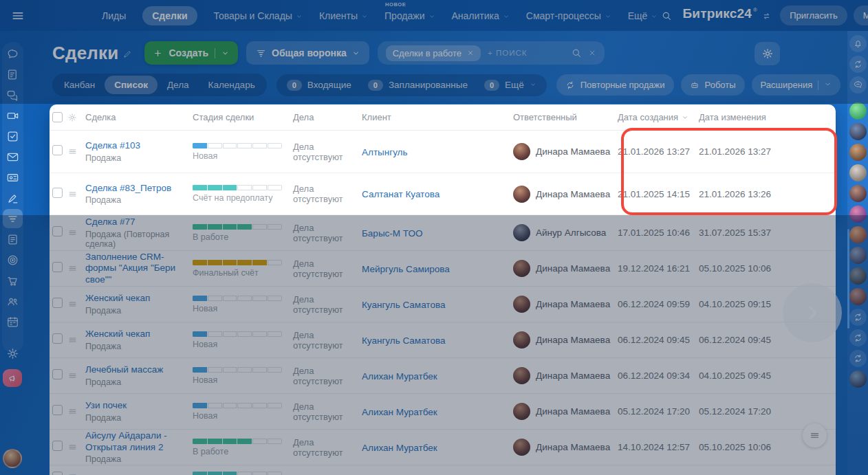  I want to click on counter-запланированные: 0Запланированные, so click(418, 85).